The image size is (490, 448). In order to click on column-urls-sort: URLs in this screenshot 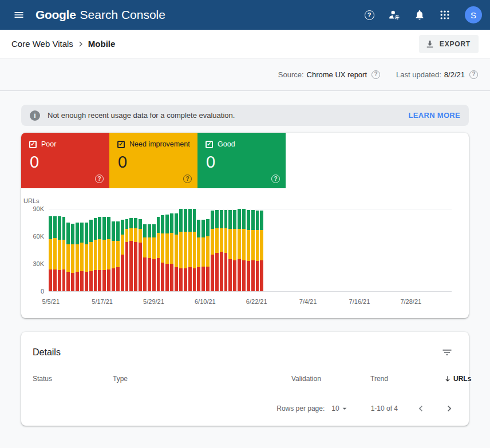, I will do `click(457, 379)`.